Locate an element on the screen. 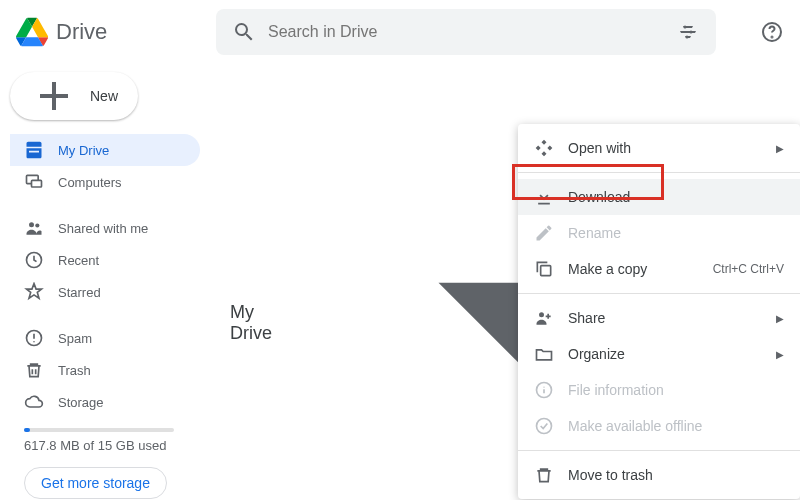  logo-area: Drive is located at coordinates (116, 32).